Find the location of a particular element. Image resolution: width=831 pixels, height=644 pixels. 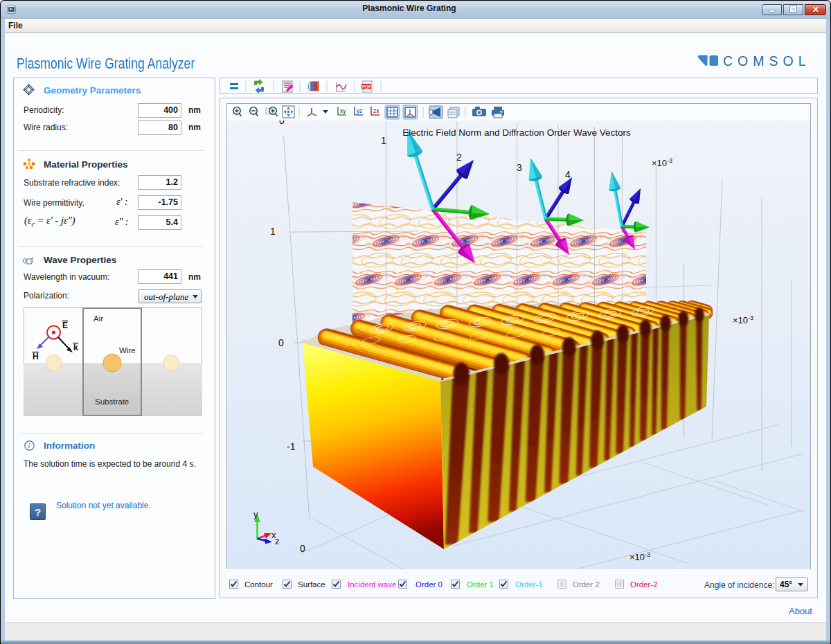

svg-text: zx is located at coordinates (377, 111).